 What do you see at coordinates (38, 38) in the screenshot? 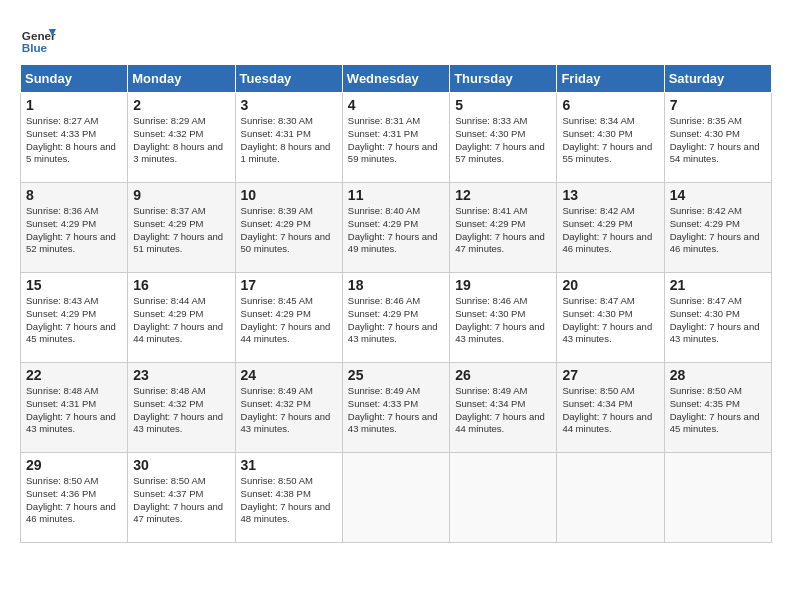
I see `logo-icon: General Blue` at bounding box center [38, 38].